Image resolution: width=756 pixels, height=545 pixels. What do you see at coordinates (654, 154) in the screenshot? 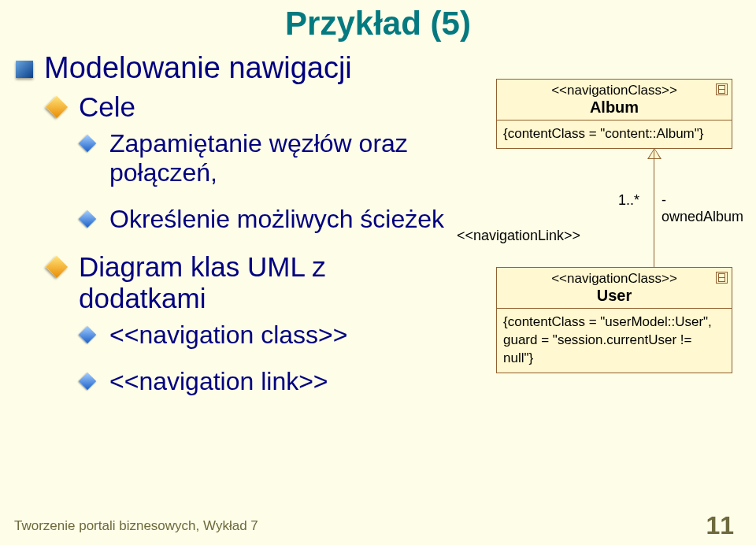
I see `assoc-arrow-icon` at bounding box center [654, 154].